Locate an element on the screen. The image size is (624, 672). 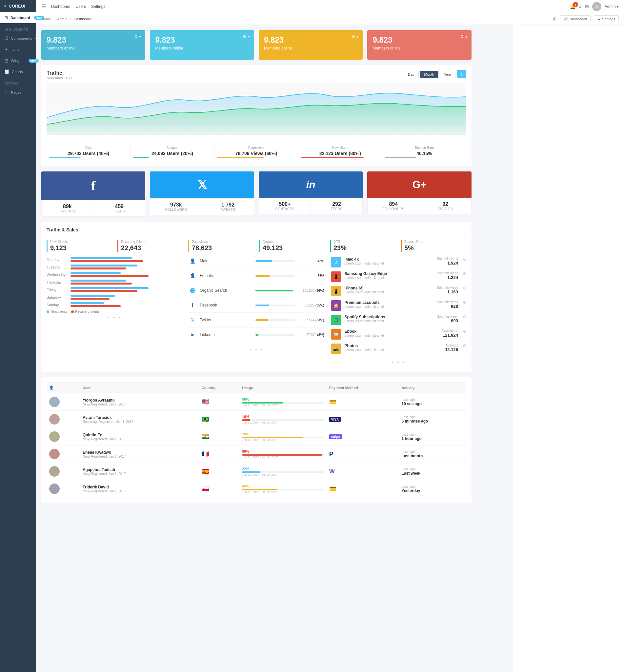
sold-label: Sold this week is located at coordinates (447, 288).